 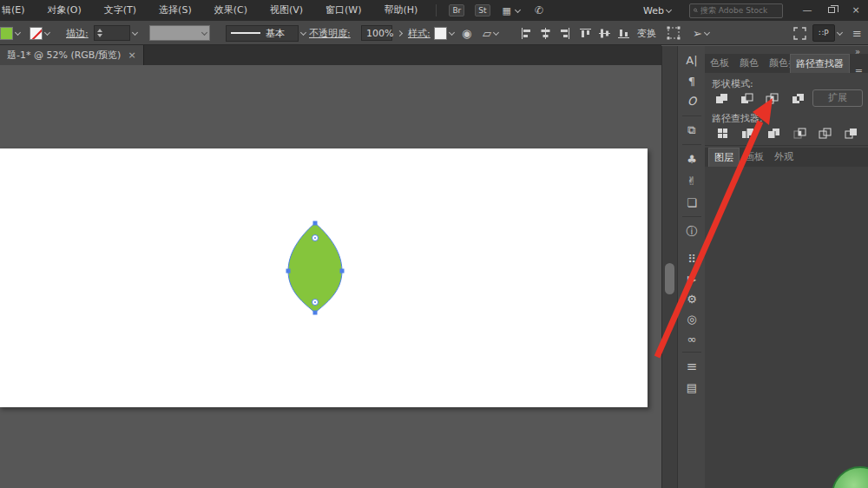 I want to click on divide-button, so click(x=722, y=133).